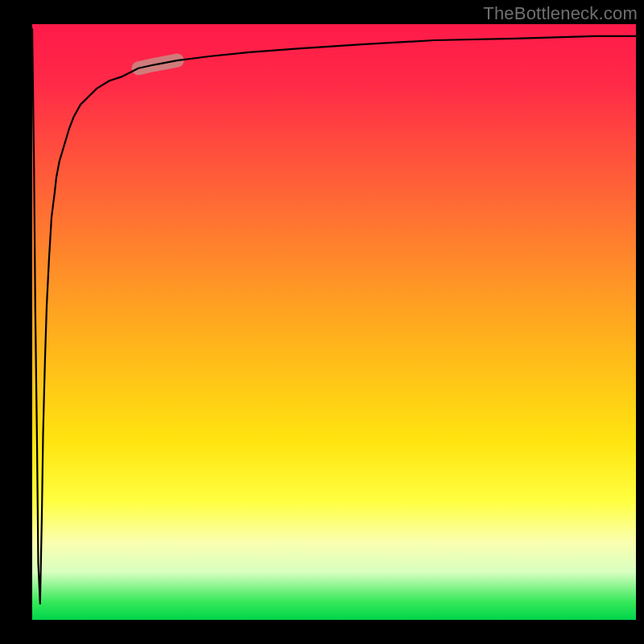 The image size is (644, 644). Describe the element at coordinates (560, 14) in the screenshot. I see `watermark-label: TheBottleneck.com` at that location.